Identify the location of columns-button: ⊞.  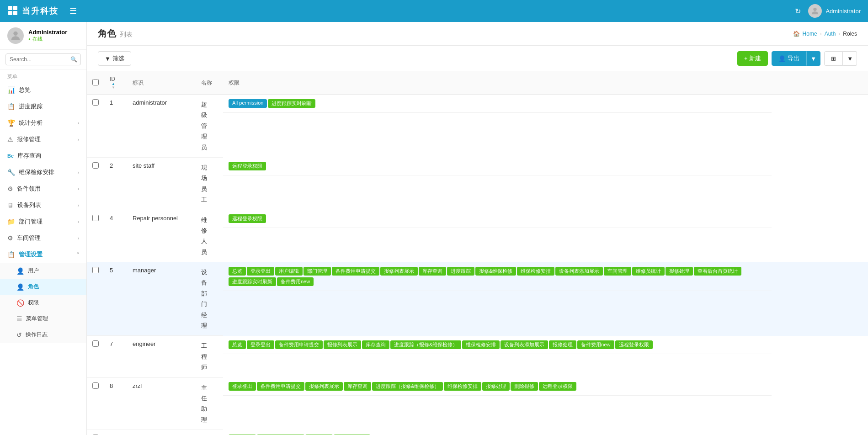
(834, 58).